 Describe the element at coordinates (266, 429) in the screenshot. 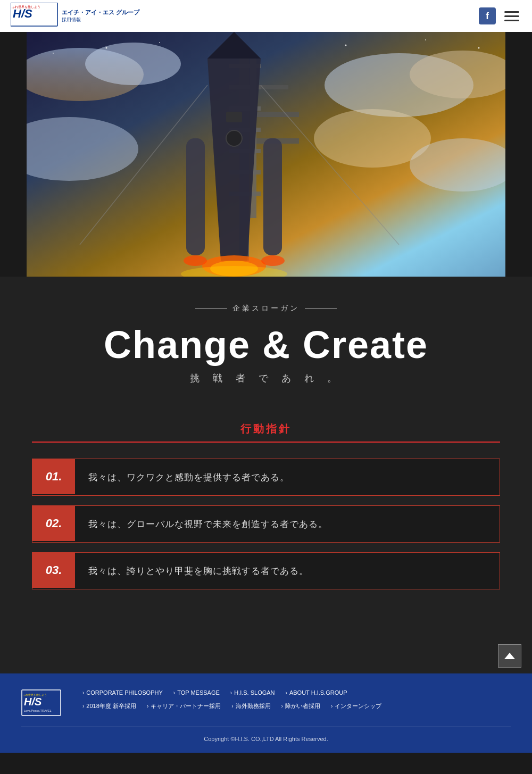

I see `guidelines-title: 行動指針` at that location.